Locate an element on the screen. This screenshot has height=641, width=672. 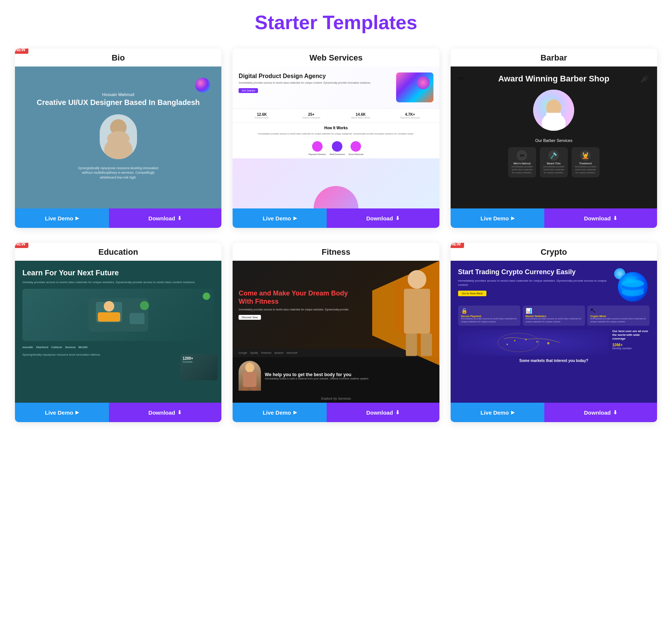
card-actions-webservices: Live Demo ▶ Download ⬇ is located at coordinates (336, 218).